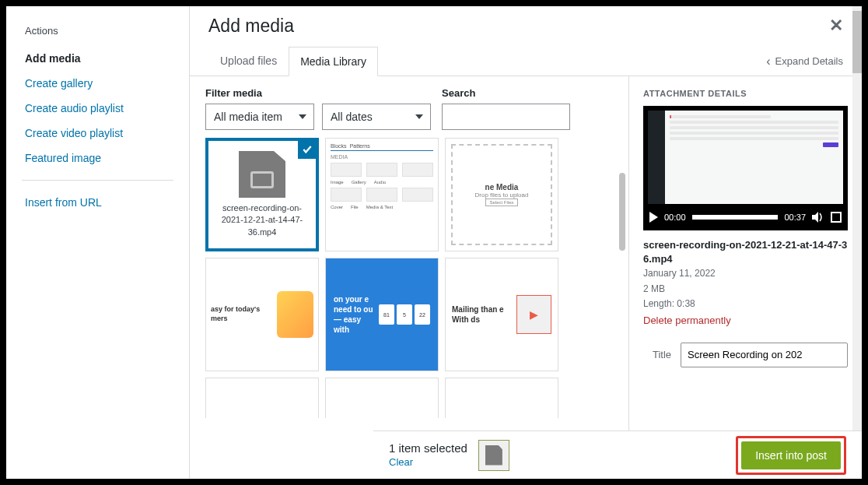 Image resolution: width=868 pixels, height=485 pixels. What do you see at coordinates (657, 355) in the screenshot?
I see `title-field-label: Title` at bounding box center [657, 355].